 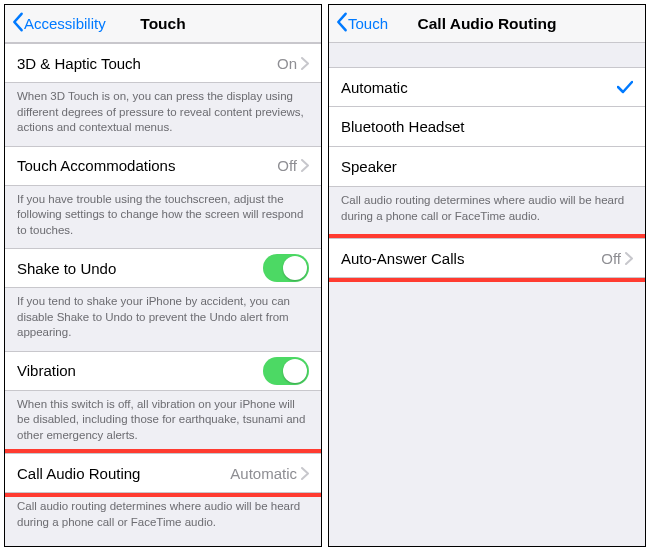 What do you see at coordinates (163, 320) in the screenshot?
I see `row-footer: If you tend to shake your iPhone by acci…` at bounding box center [163, 320].